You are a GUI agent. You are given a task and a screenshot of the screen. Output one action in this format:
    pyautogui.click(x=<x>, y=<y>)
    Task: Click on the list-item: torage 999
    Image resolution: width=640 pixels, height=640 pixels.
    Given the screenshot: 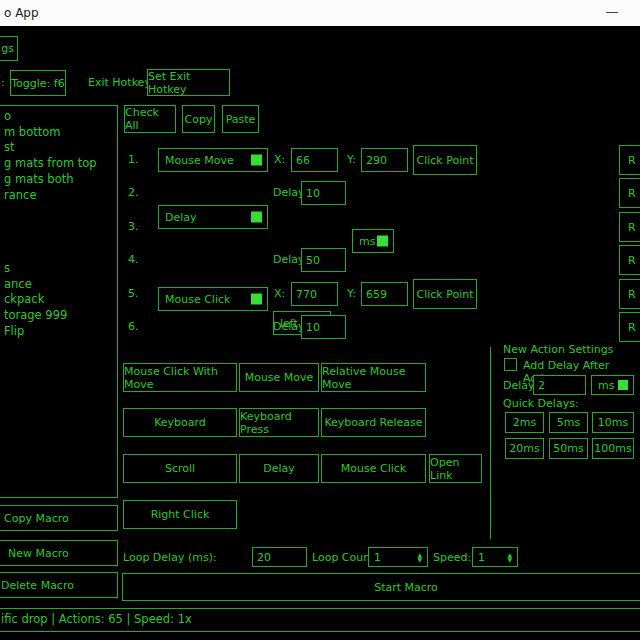 What is the action you would take?
    pyautogui.click(x=58, y=316)
    